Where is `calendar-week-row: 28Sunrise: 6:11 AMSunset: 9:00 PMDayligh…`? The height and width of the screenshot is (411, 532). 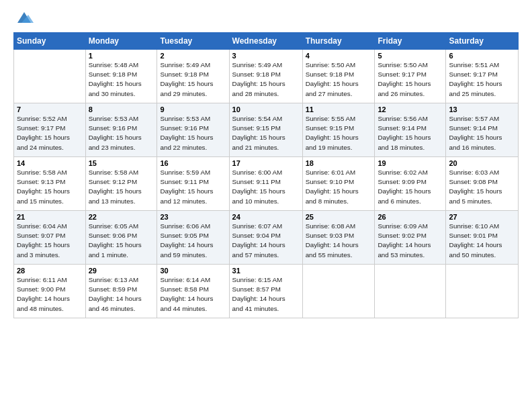 calendar-week-row: 28Sunrise: 6:11 AMSunset: 9:00 PMDayligh… is located at coordinates (266, 291).